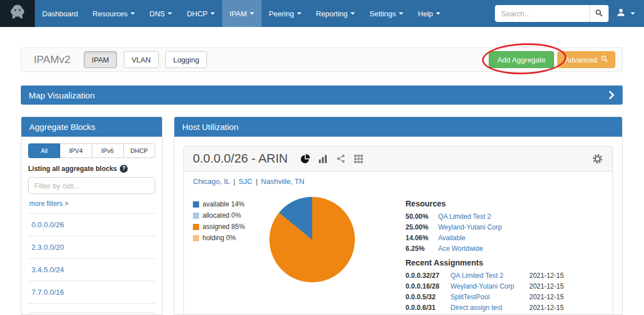  I want to click on assignment-link: Direct assign test, so click(490, 308).